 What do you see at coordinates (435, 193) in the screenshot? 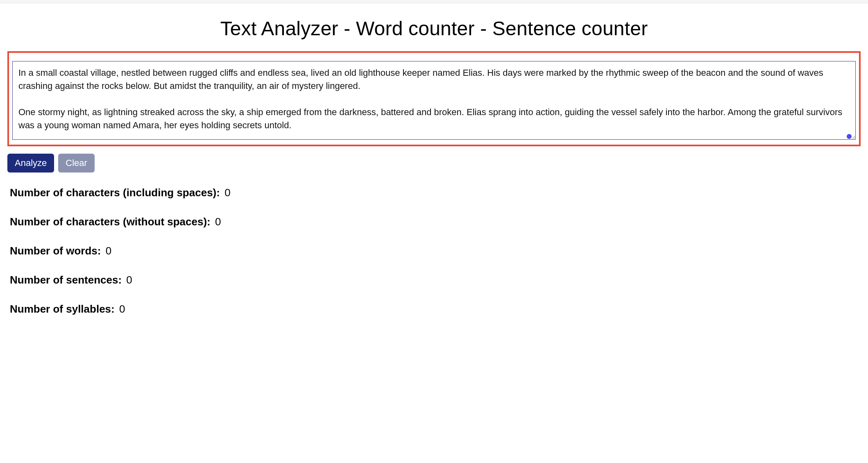
I see `result-chars-with-spaces: Number of characters (including spaces):…` at bounding box center [435, 193].